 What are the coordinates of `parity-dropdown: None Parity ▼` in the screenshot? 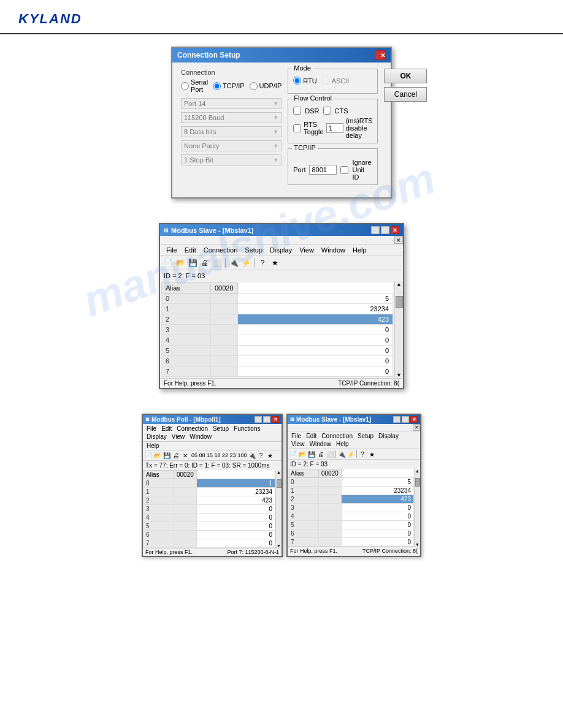 It's located at (231, 146).